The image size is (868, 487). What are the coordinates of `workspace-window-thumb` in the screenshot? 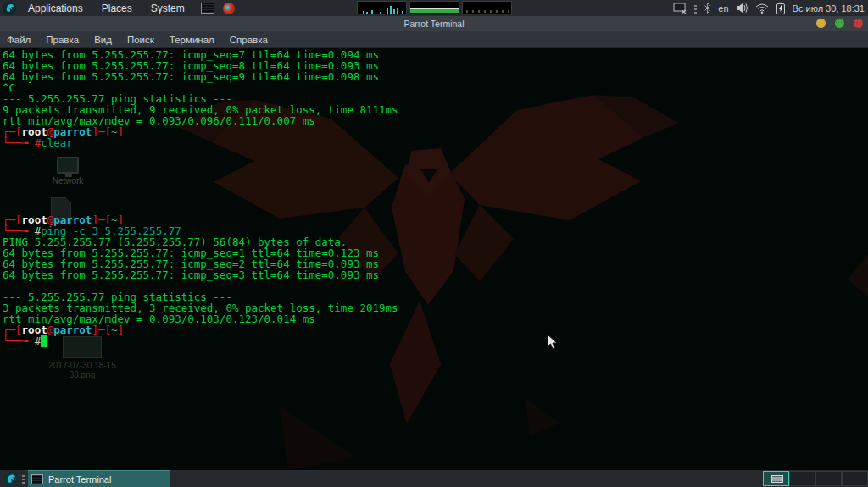 It's located at (777, 479).